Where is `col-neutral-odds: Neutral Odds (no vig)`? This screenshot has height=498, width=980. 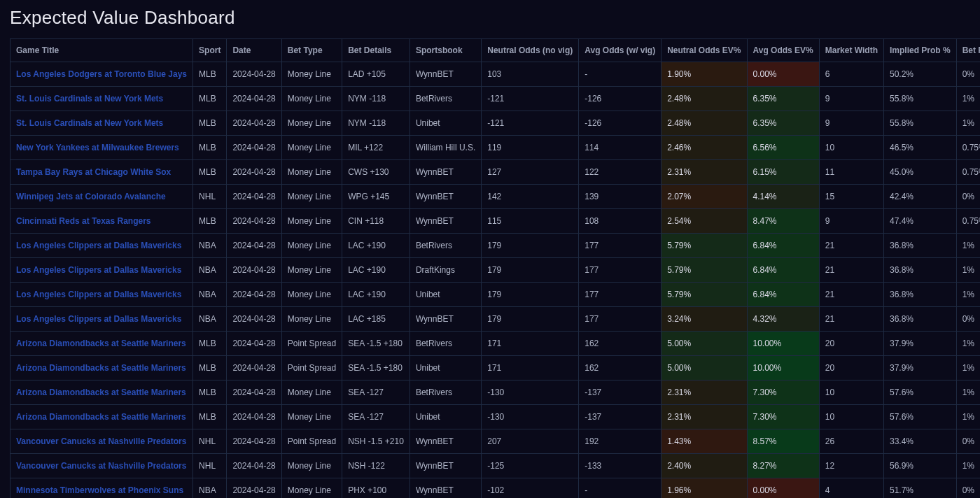 col-neutral-odds: Neutral Odds (no vig) is located at coordinates (529, 50).